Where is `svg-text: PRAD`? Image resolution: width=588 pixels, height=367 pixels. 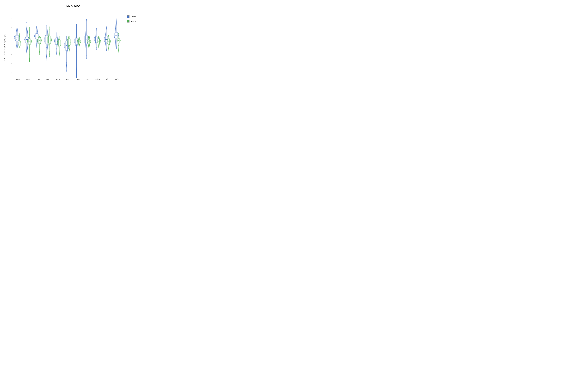
svg-text: PRAD is located at coordinates (98, 80).